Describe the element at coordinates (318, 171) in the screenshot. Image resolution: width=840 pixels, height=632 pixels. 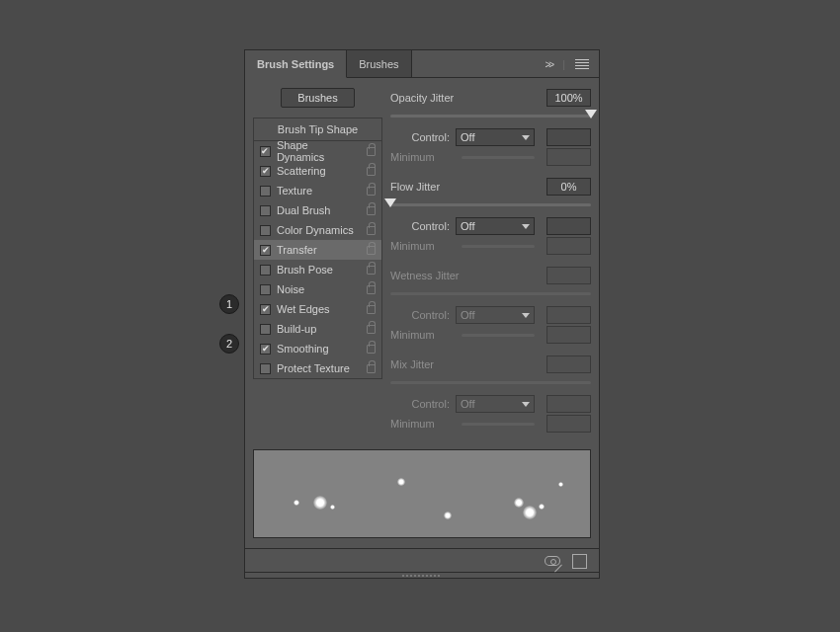
I see `attr-row-scattering: Scattering` at that location.